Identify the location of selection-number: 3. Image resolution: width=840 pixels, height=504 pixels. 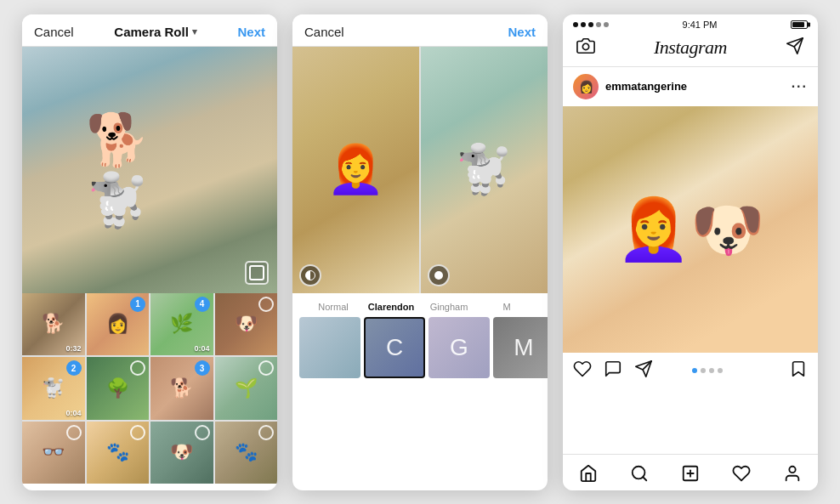
(202, 368).